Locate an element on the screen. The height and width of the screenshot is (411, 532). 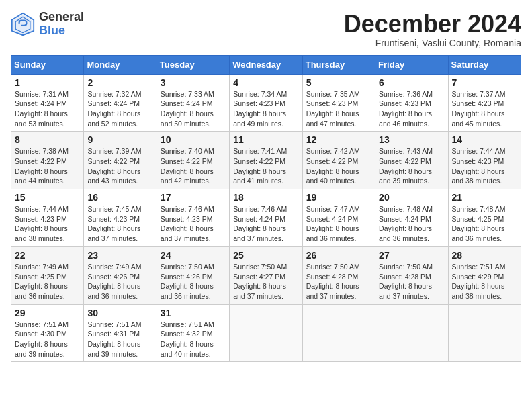
calendar-day-cell: 15Sunrise: 7:44 AMSunset: 4:23 PMDayligh… is located at coordinates (48, 218).